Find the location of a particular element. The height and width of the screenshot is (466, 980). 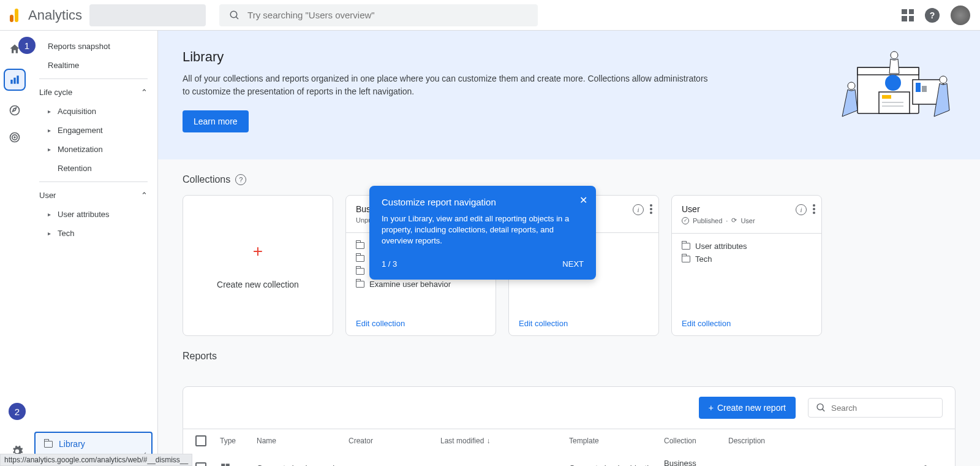

user-avatar is located at coordinates (960, 15).